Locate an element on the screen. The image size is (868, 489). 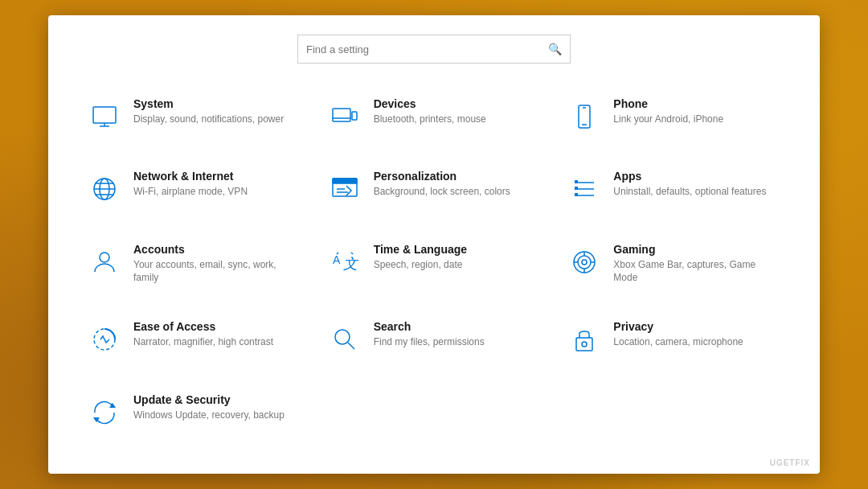
apps-icon is located at coordinates (584, 189).